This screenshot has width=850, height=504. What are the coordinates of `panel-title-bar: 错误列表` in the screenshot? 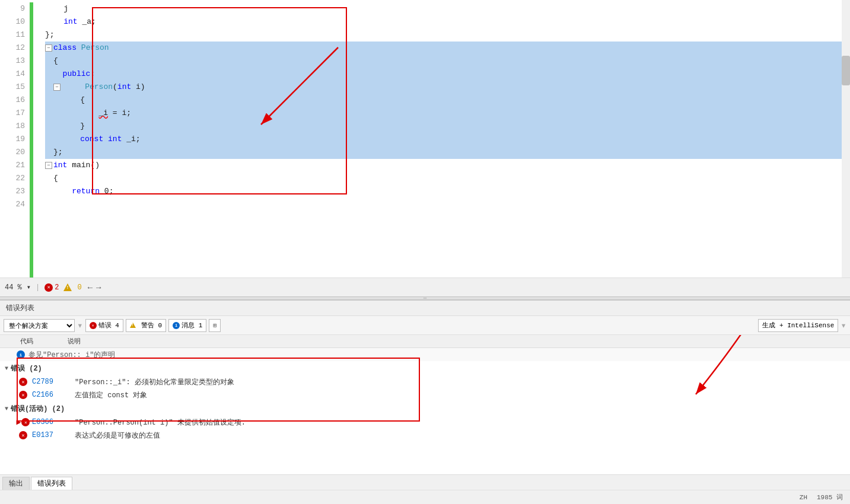 It's located at (425, 308).